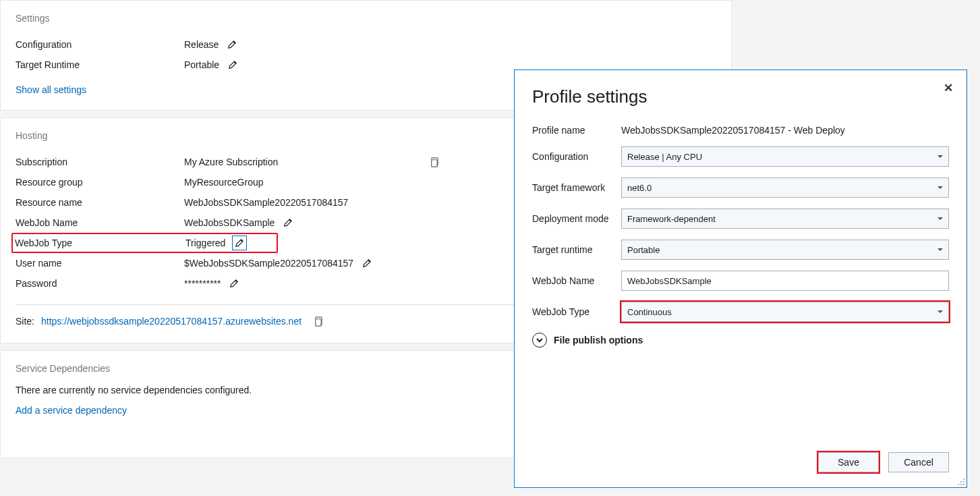 The width and height of the screenshot is (980, 496). What do you see at coordinates (672, 219) in the screenshot?
I see `deployment-mode-select-value: Framework-dependent` at bounding box center [672, 219].